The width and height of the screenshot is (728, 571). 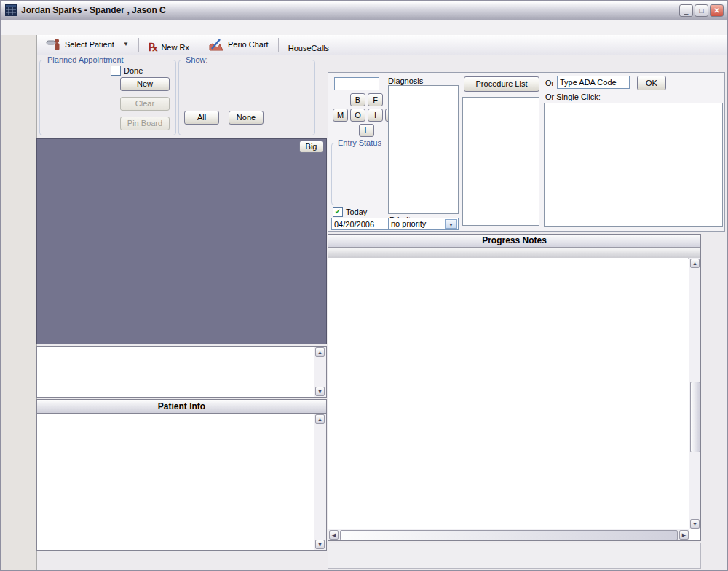 I want to click on module-sidebar, so click(x=19, y=302).